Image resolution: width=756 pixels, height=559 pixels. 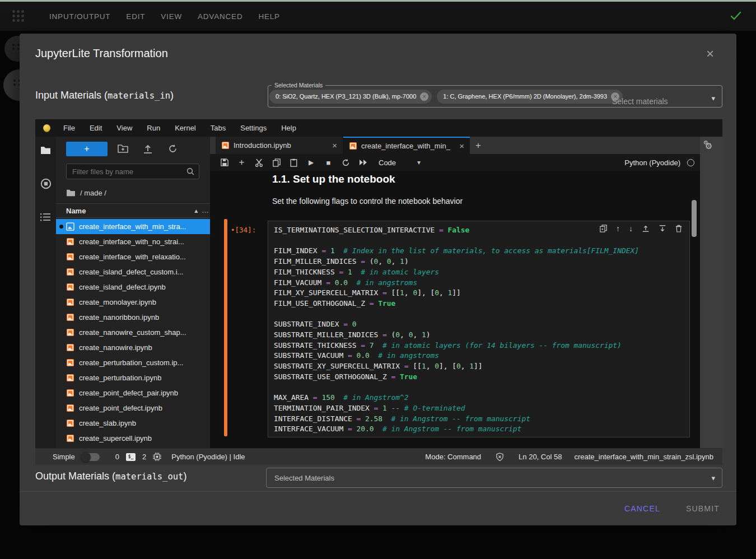 What do you see at coordinates (133, 242) in the screenshot?
I see `file-row: create_interface_with_no_strai...` at bounding box center [133, 242].